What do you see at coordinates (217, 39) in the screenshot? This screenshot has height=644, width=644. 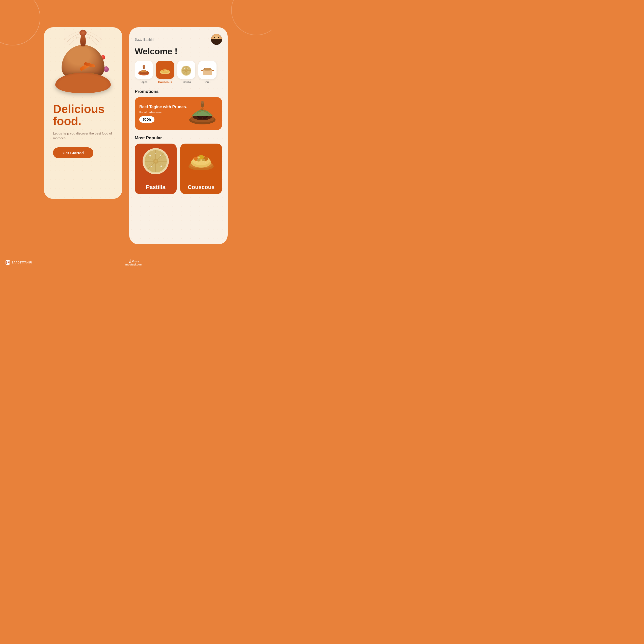 I see `avatar-face` at bounding box center [217, 39].